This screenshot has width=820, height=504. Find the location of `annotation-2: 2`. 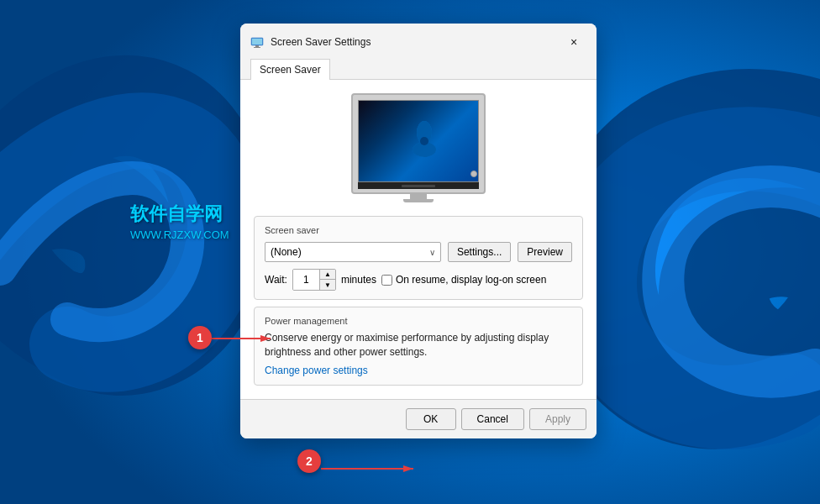

annotation-2: 2 is located at coordinates (309, 461).